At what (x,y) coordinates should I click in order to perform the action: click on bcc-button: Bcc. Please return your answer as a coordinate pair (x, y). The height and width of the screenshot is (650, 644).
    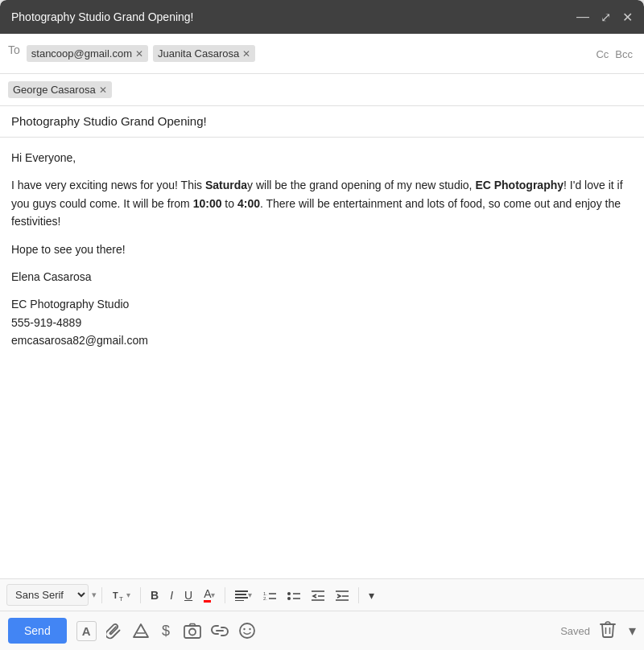
    Looking at the image, I should click on (624, 53).